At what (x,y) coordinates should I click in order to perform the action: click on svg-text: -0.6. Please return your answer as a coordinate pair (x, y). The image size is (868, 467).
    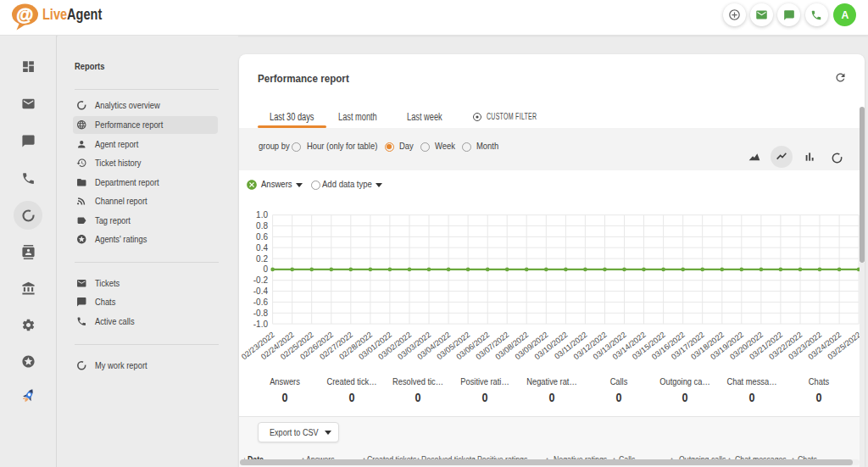
    Looking at the image, I should click on (261, 302).